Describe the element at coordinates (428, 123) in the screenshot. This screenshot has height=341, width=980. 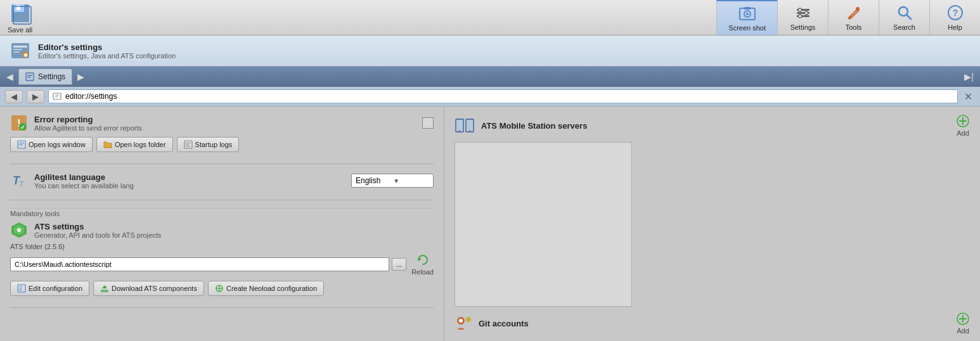
I see `error-reporting-checkbox` at that location.